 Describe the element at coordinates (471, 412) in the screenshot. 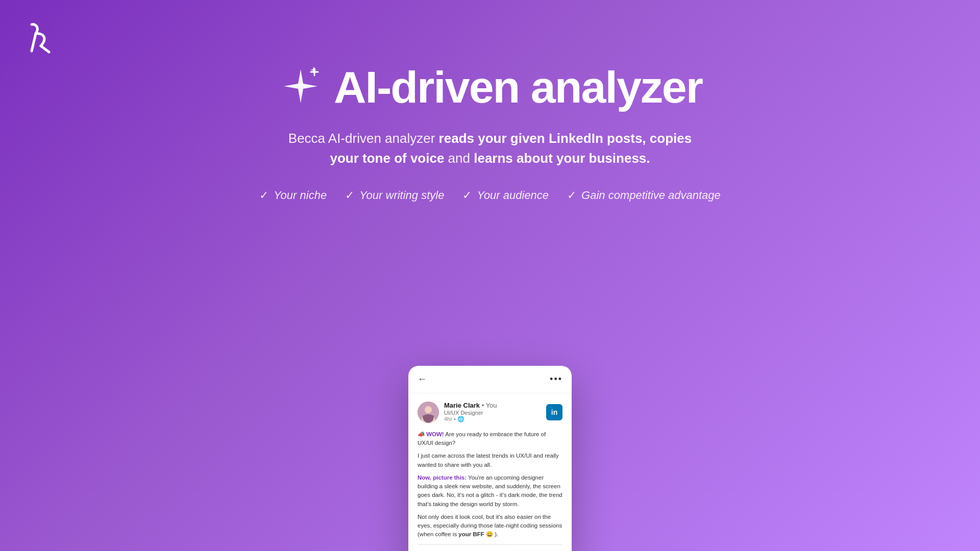

I see `author-info: Marie Clark • You UI/UX Designer 4hr • 🌐` at that location.